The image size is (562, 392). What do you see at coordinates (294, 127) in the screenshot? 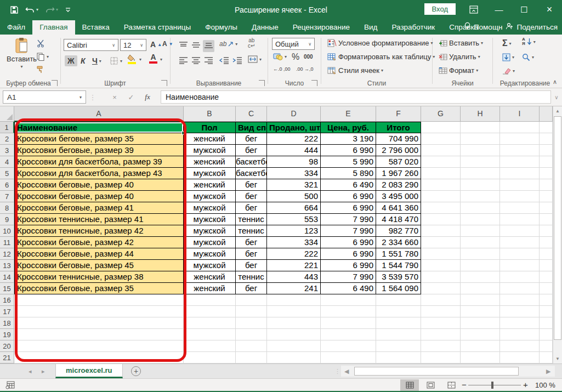
I see `cell-D1: Продано, шт.` at bounding box center [294, 127].